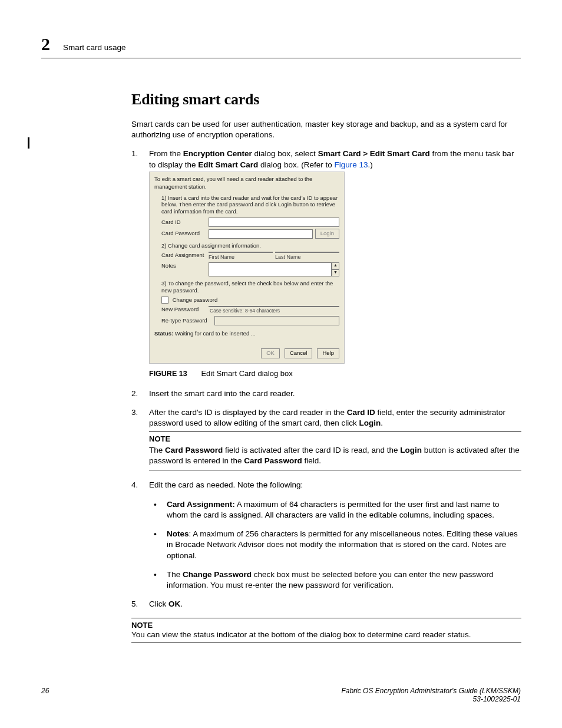 This screenshot has width=562, height=728. I want to click on change-bar, so click(28, 143).